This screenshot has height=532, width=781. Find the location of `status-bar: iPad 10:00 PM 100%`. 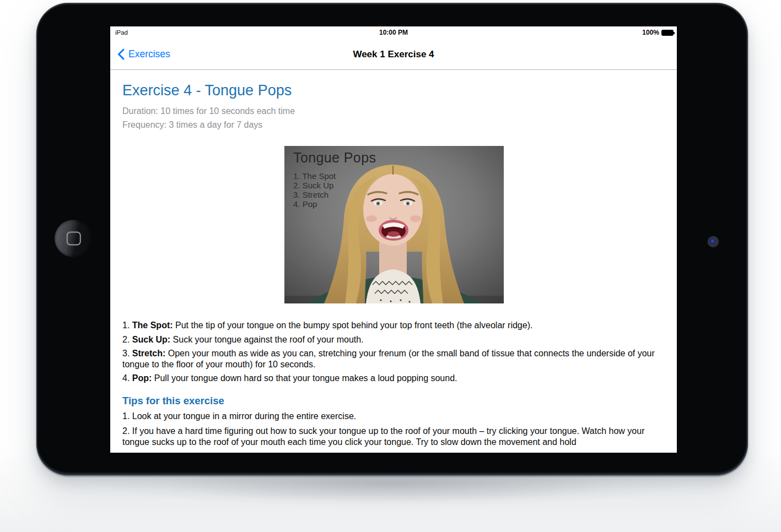

status-bar: iPad 10:00 PM 100% is located at coordinates (394, 32).